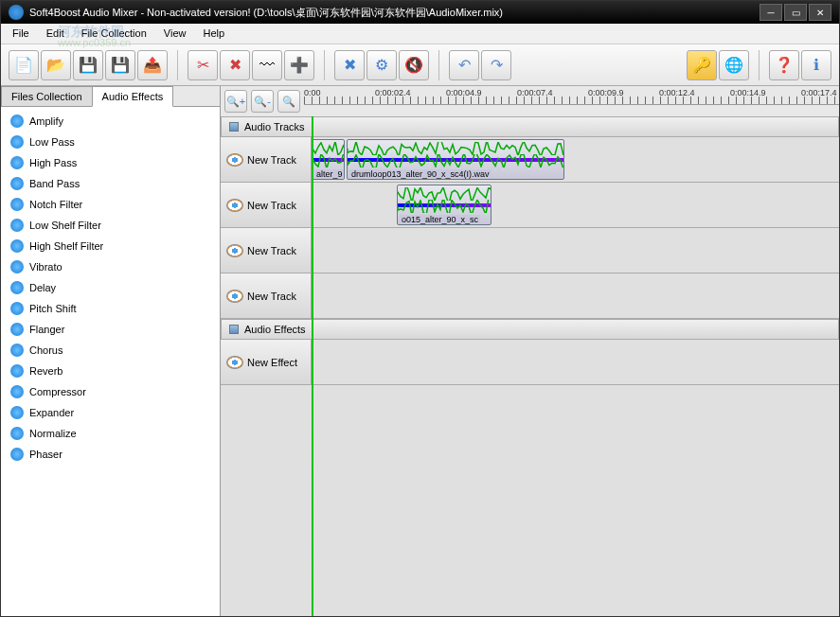 Image resolution: width=840 pixels, height=617 pixels. Describe the element at coordinates (43, 288) in the screenshot. I see `effect-label: Delay` at that location.